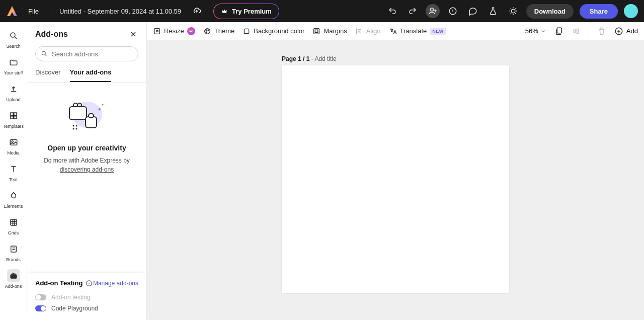 Image resolution: width=644 pixels, height=320 pixels. What do you see at coordinates (626, 31) in the screenshot?
I see `add-page-button: Add` at bounding box center [626, 31].